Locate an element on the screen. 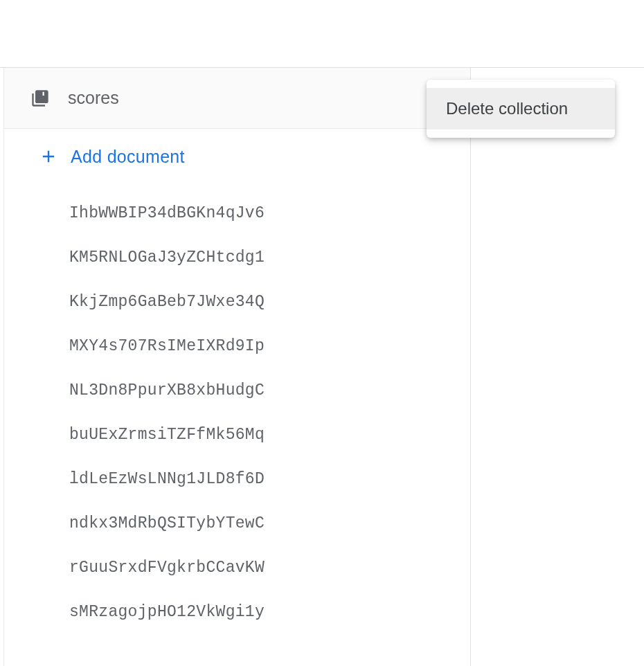  document-id: KM5RNLOGaJ3yZCHtcdg1 is located at coordinates (167, 258).